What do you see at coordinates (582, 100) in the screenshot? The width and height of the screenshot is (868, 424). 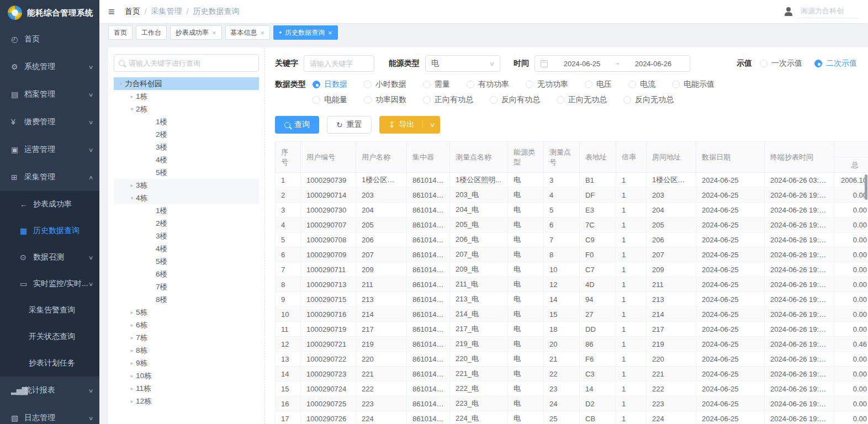 I see `radio-data-type: 正向无功总` at bounding box center [582, 100].